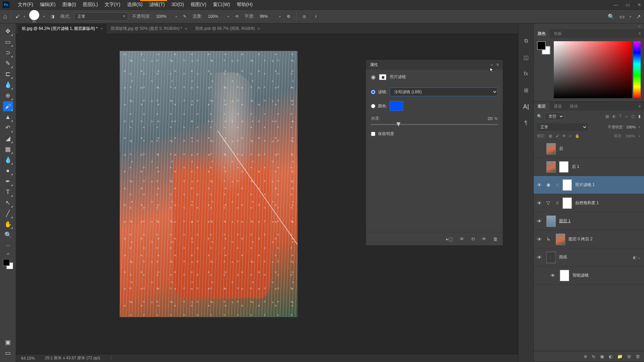  I want to click on pen-tool: ✒, so click(8, 181).